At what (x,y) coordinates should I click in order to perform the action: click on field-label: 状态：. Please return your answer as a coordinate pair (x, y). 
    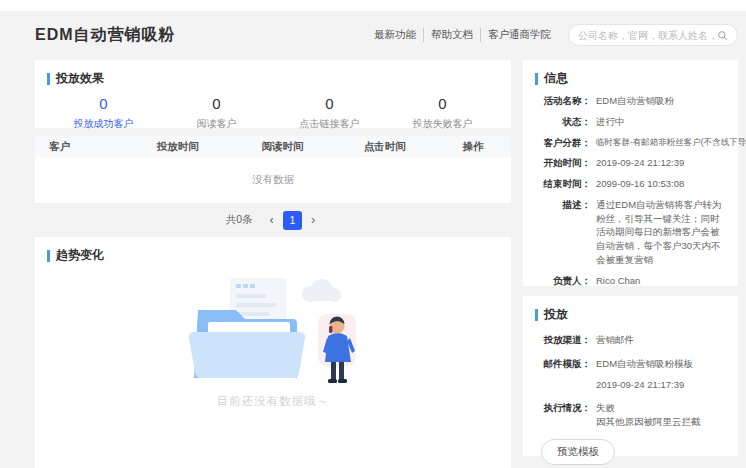
    Looking at the image, I should click on (563, 122).